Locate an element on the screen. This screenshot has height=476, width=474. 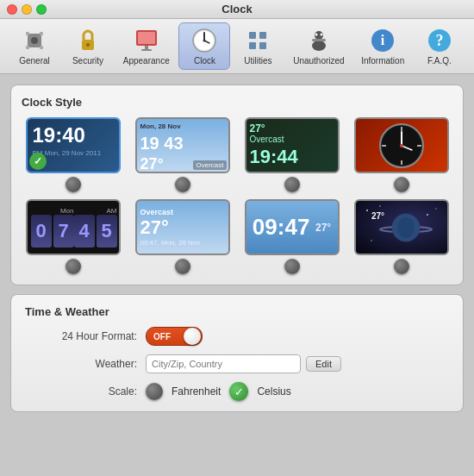
clock-item-3: 27° Overcast 19:44 is located at coordinates (291, 155).